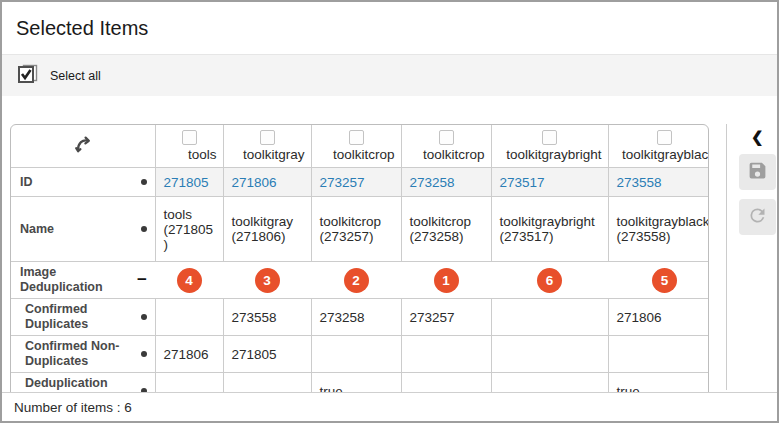  Describe the element at coordinates (758, 184) in the screenshot. I see `side-panel: ❮` at that location.